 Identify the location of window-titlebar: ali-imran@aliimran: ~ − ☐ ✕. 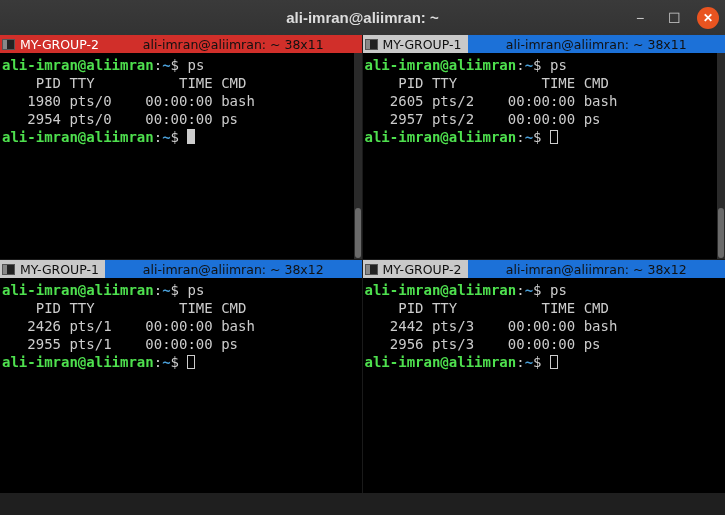
(362, 18).